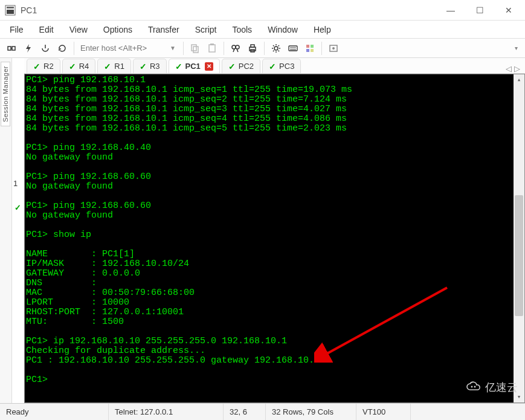  I want to click on menu-file: File, so click(17, 30).